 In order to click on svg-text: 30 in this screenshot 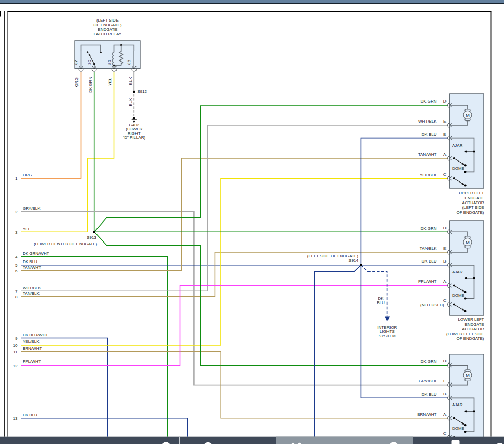, I will do `click(89, 63)`.